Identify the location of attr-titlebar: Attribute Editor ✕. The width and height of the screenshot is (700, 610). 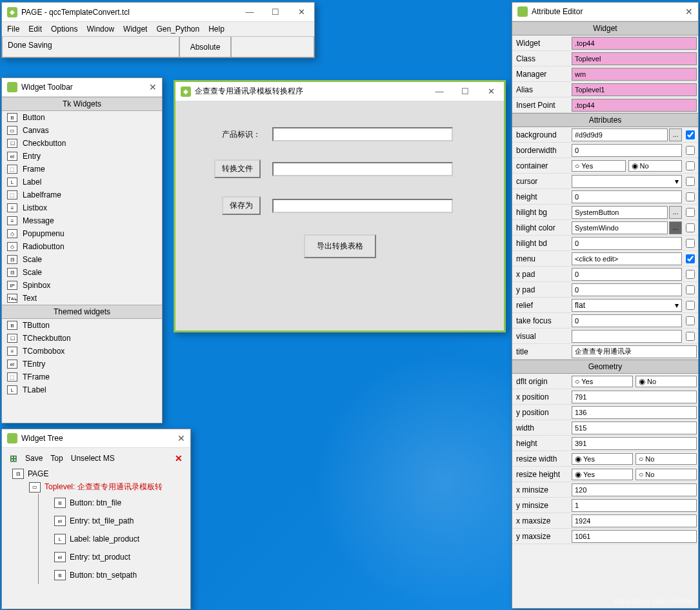
(605, 12).